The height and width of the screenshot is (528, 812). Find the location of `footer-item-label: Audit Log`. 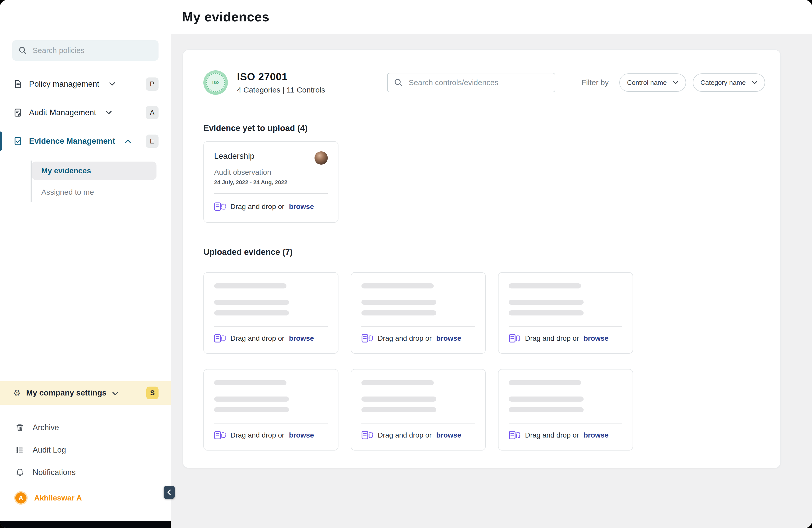

footer-item-label: Audit Log is located at coordinates (49, 450).